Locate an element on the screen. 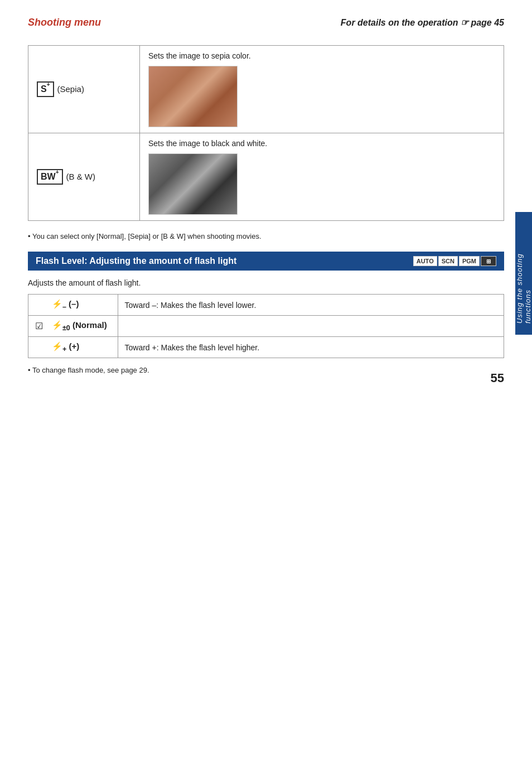 The image size is (532, 757). flash-plus-icon: ⚡+ (+) is located at coordinates (81, 348).